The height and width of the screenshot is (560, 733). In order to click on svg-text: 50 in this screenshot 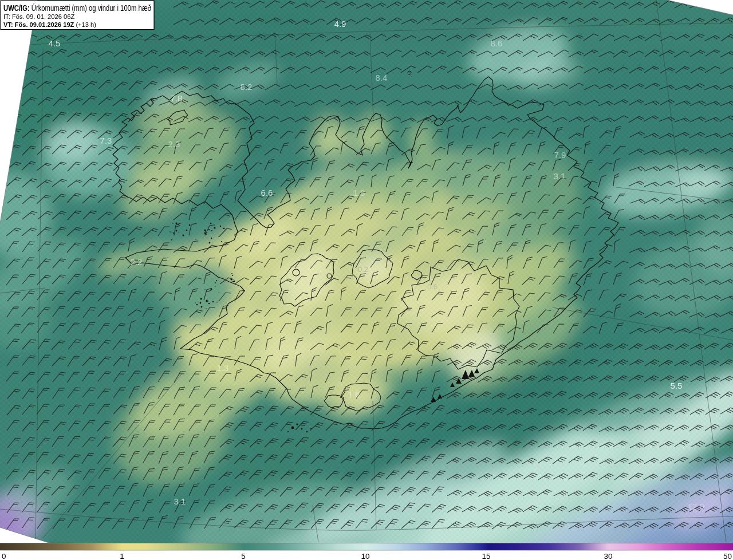, I will do `click(727, 556)`.